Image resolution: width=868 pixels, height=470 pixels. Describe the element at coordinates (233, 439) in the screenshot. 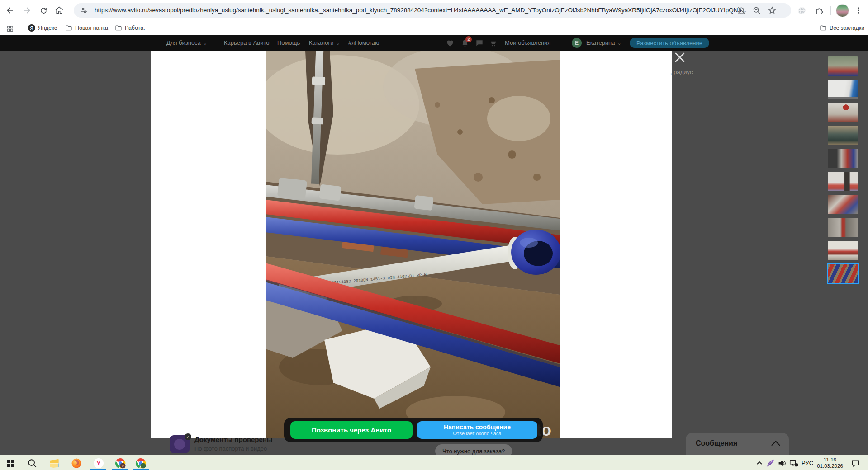

I see `documents-verified-title: Документы проверены` at that location.